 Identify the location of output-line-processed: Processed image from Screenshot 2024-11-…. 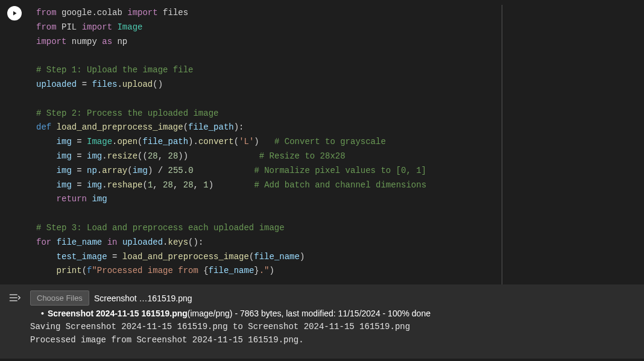
(333, 340).